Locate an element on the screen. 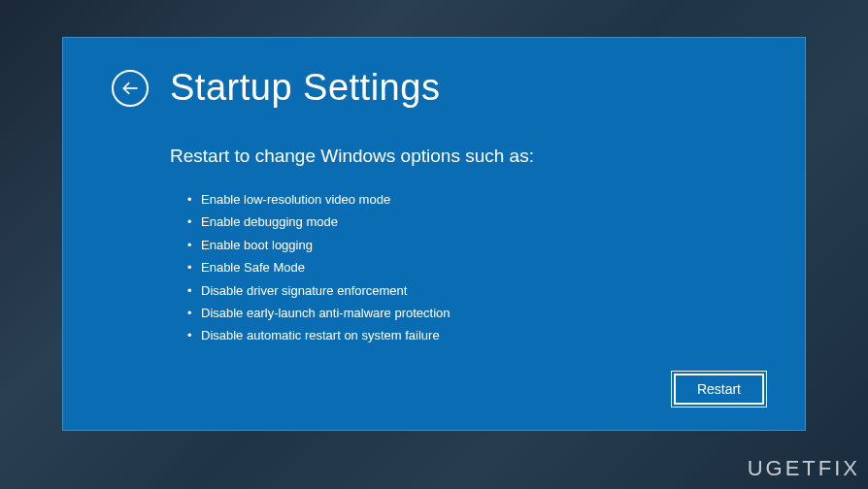 The height and width of the screenshot is (489, 868). option-item: Enable boot logging is located at coordinates (472, 244).